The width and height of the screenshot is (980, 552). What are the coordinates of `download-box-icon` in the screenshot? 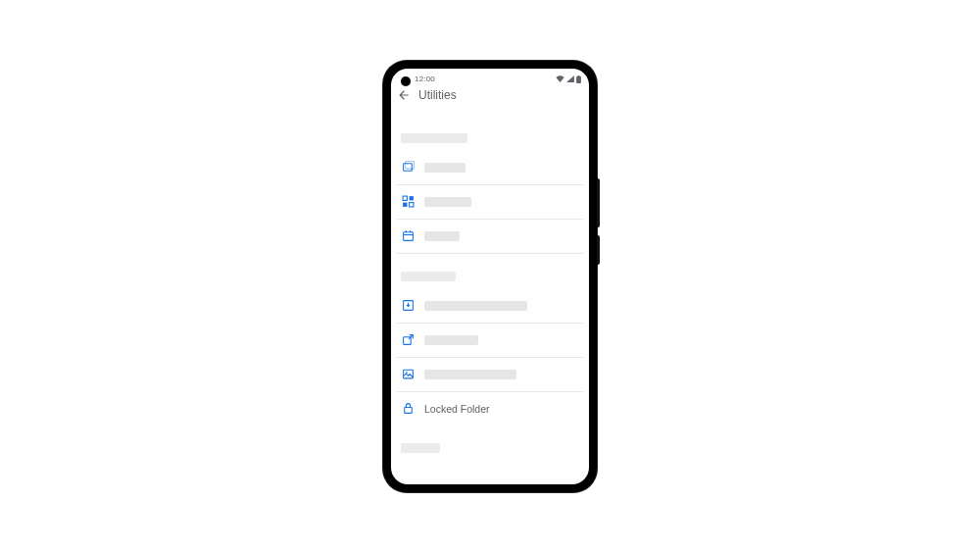 It's located at (408, 306).